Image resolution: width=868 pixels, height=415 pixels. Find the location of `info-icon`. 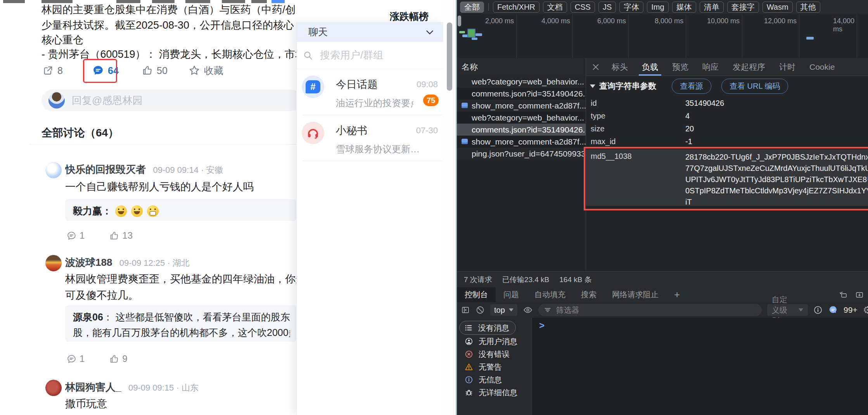

info-icon is located at coordinates (818, 310).